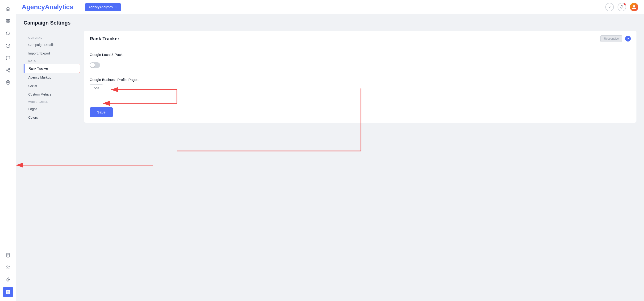  What do you see at coordinates (104, 39) in the screenshot?
I see `card-title: Rank Tracker` at bounding box center [104, 39].